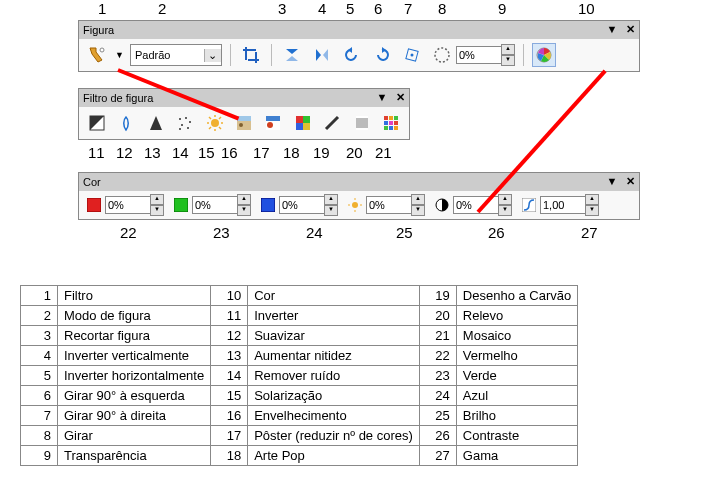 The height and width of the screenshot is (501, 727). Describe the element at coordinates (438, 396) in the screenshot. I see `legend-number: 24` at that location.